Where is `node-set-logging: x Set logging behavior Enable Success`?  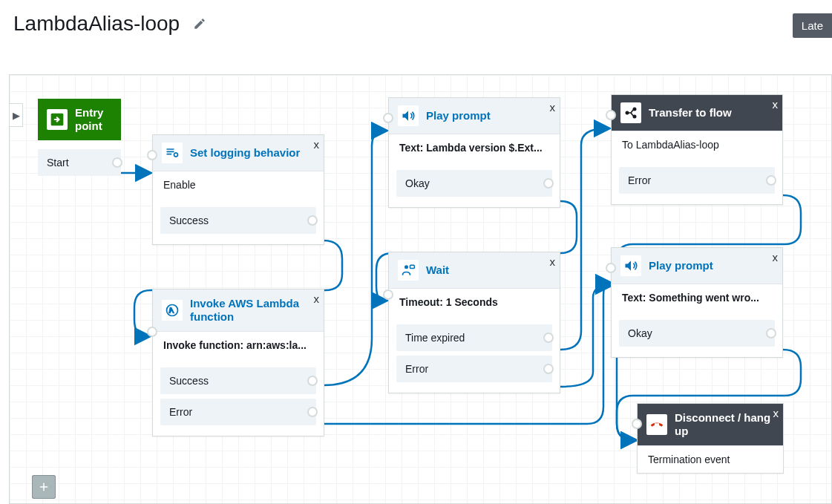 node-set-logging: x Set logging behavior Enable Success is located at coordinates (238, 190).